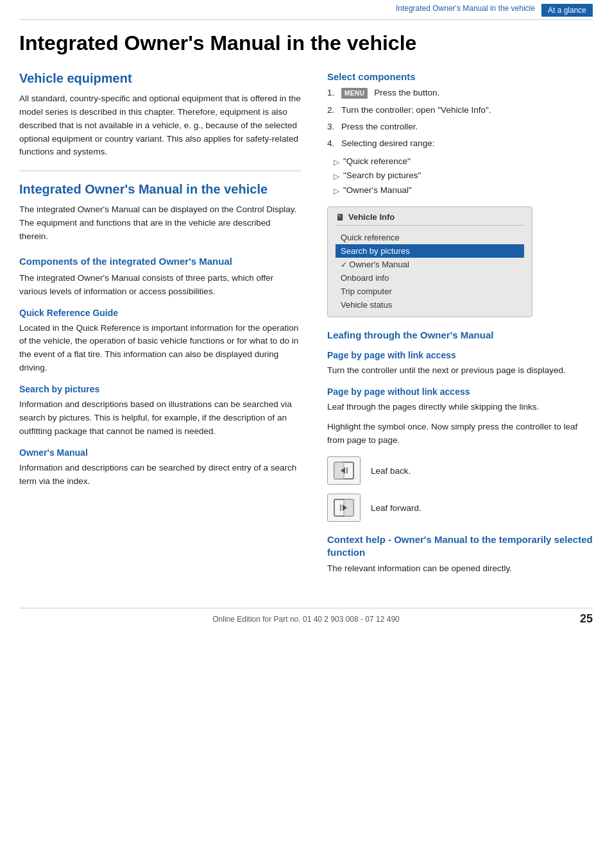  I want to click on sub-item-2: ▷ "Search by pictures", so click(463, 177).